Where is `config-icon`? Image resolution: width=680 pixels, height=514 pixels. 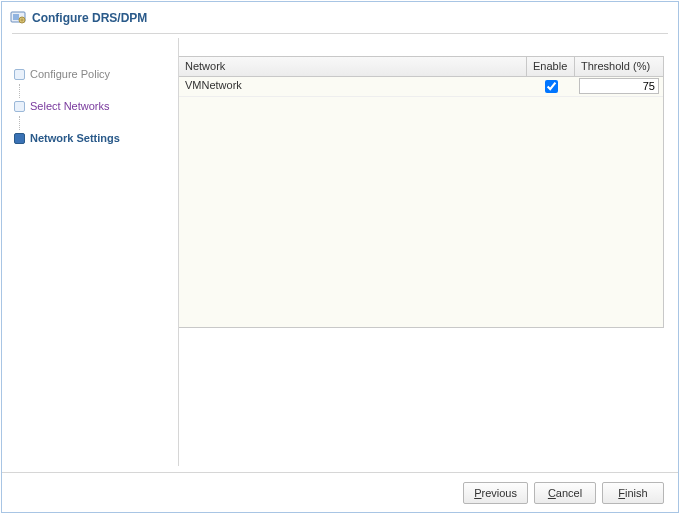 config-icon is located at coordinates (18, 18).